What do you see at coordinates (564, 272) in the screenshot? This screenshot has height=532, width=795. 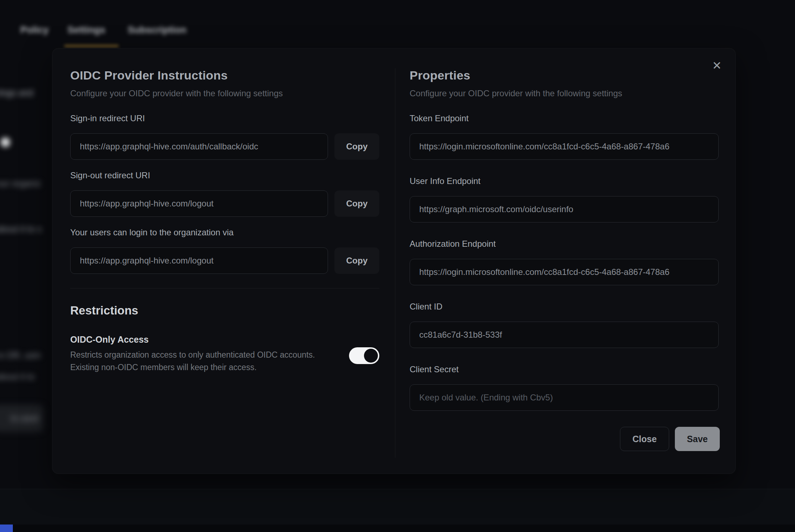 I see `authorization-endpoint-input` at bounding box center [564, 272].